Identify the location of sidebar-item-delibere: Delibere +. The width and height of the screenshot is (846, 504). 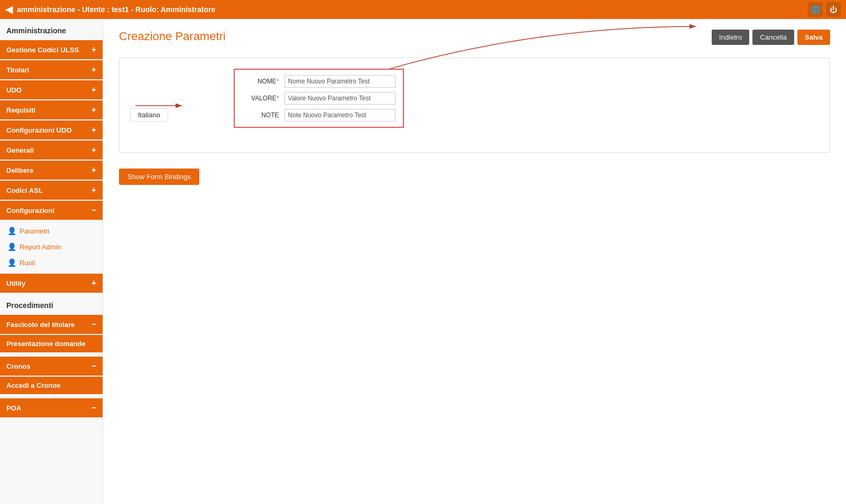
(51, 170).